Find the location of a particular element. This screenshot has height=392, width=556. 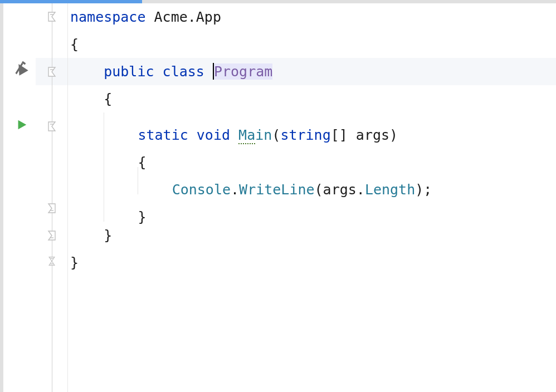

keyword-namespace: namespace is located at coordinates (108, 17).